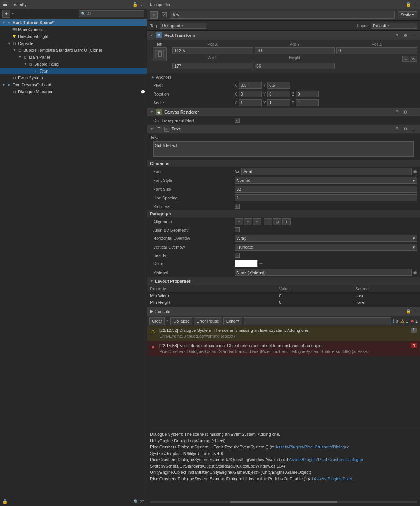 Image resolution: width=420 pixels, height=506 pixels. Describe the element at coordinates (377, 51) in the screenshot. I see `pos-z-field: 0` at that location.